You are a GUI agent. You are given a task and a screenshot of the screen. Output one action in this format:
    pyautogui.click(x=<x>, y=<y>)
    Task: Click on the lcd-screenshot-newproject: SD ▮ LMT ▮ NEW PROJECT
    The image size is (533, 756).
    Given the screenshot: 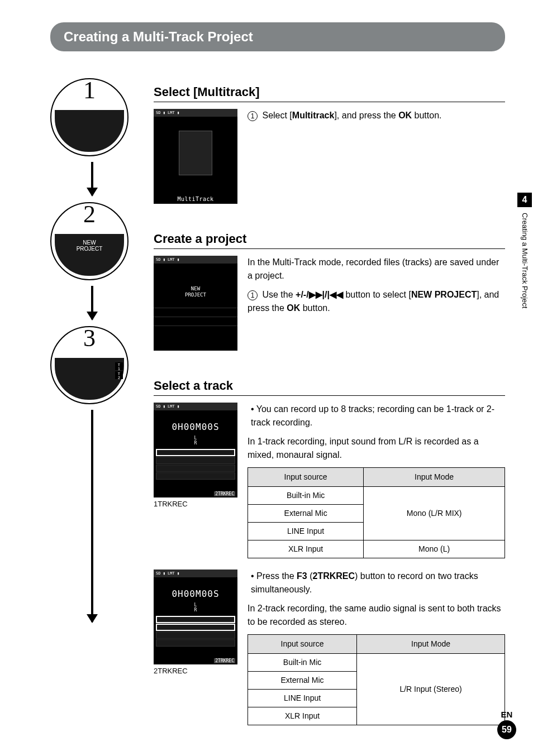 What is the action you would take?
    pyautogui.click(x=196, y=303)
    